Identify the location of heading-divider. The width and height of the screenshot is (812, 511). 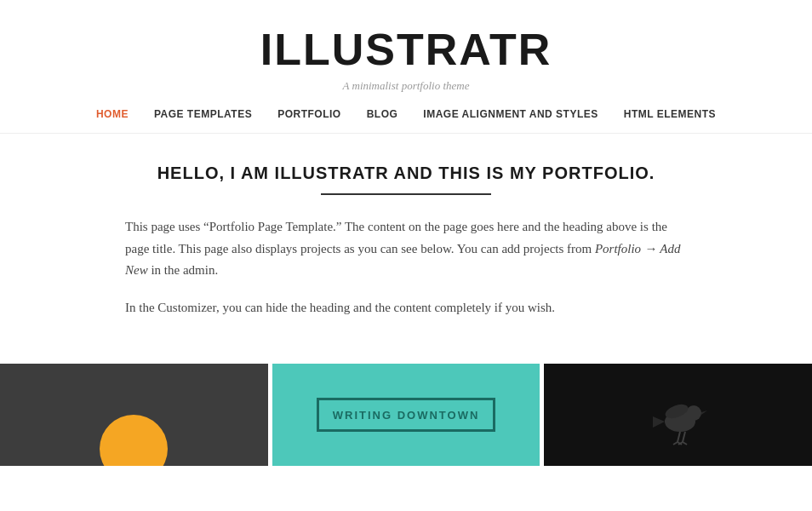
(406, 194).